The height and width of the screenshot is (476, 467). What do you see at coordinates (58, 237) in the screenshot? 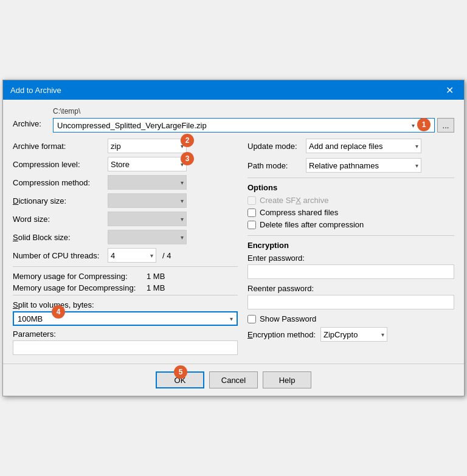
I see `solid-block-label: Solid Block size:` at bounding box center [58, 237].